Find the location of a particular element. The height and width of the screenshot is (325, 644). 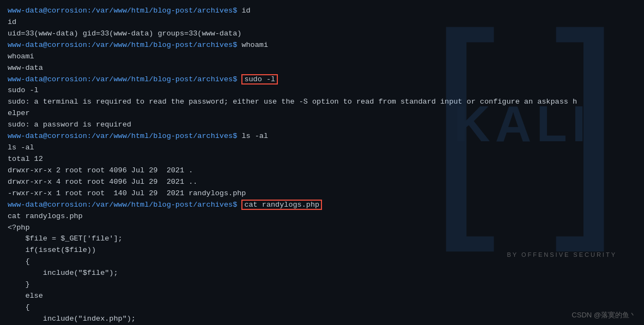

prompt-3: www-data@corrosion:/var/www/html/blog-po… is located at coordinates (122, 80).